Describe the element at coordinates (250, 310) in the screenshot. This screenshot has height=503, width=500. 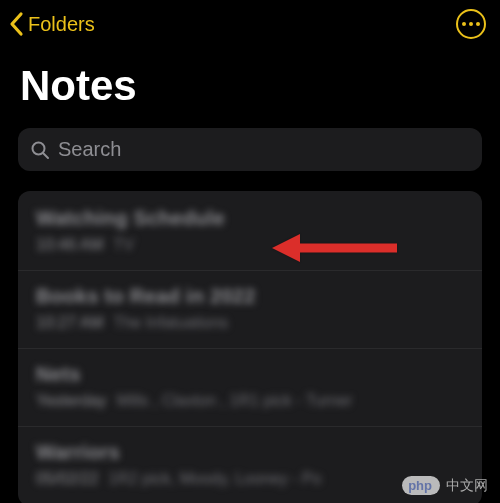
I see `note-item: Books to Read in 2022 10:27 AM The Infat…` at that location.